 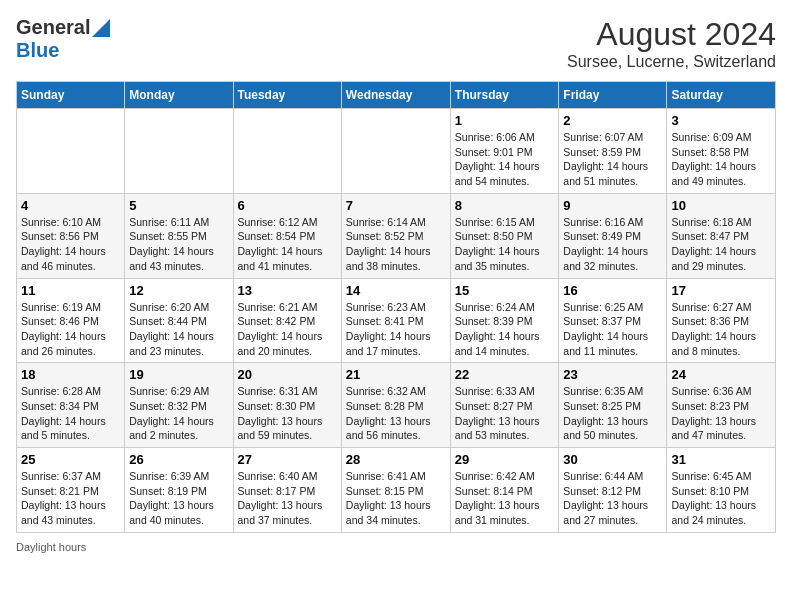 What do you see at coordinates (179, 406) in the screenshot?
I see `calendar-cell: 19Sunrise: 6:29 AM Sunset: 8:32 PM Dayli…` at bounding box center [179, 406].